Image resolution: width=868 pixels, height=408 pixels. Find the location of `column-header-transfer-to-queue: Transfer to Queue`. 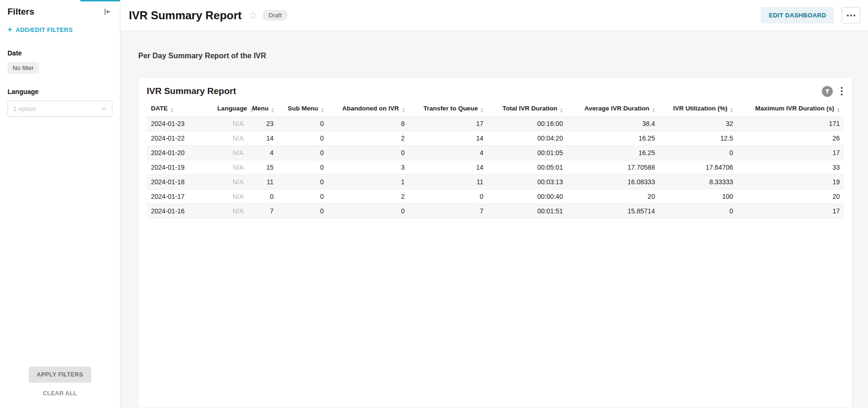

column-header-transfer-to-queue: Transfer to Queue is located at coordinates (449, 109).